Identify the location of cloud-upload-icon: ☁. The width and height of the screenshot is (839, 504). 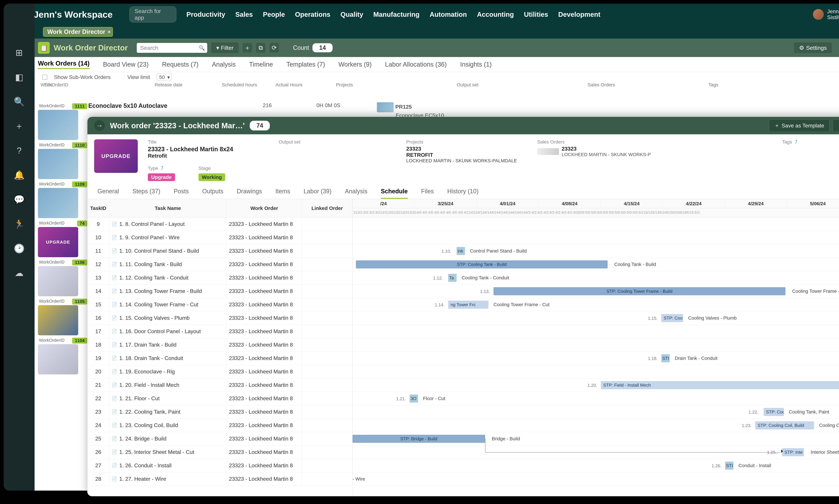
(19, 273).